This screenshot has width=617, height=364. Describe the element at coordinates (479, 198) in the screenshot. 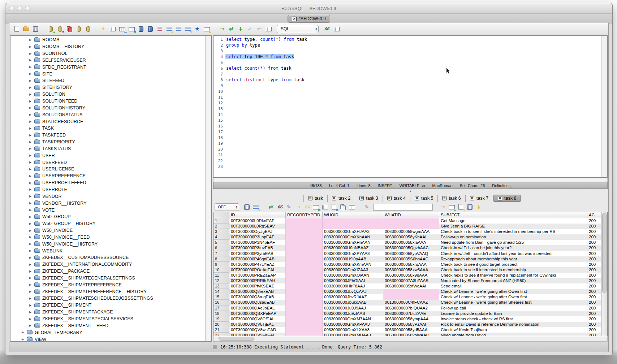

I see `result-tab: ✕task 7` at that location.